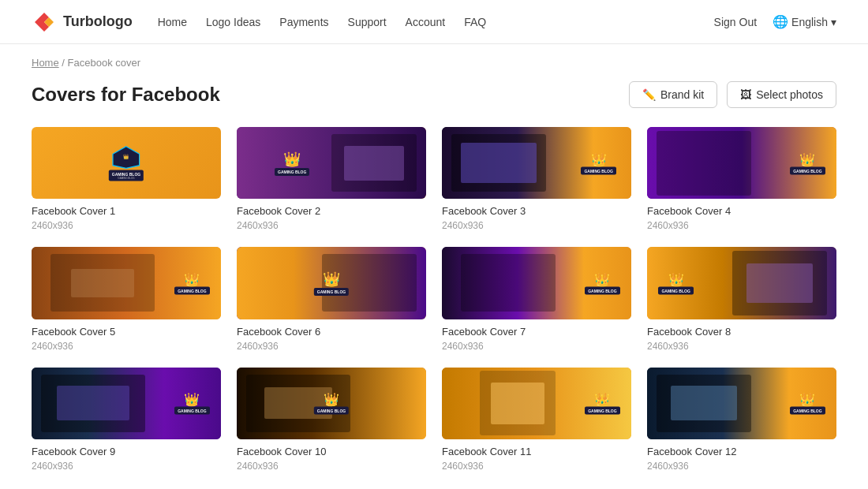  What do you see at coordinates (742, 451) in the screenshot?
I see `cover-name-12: Facebook Cover 12` at bounding box center [742, 451].